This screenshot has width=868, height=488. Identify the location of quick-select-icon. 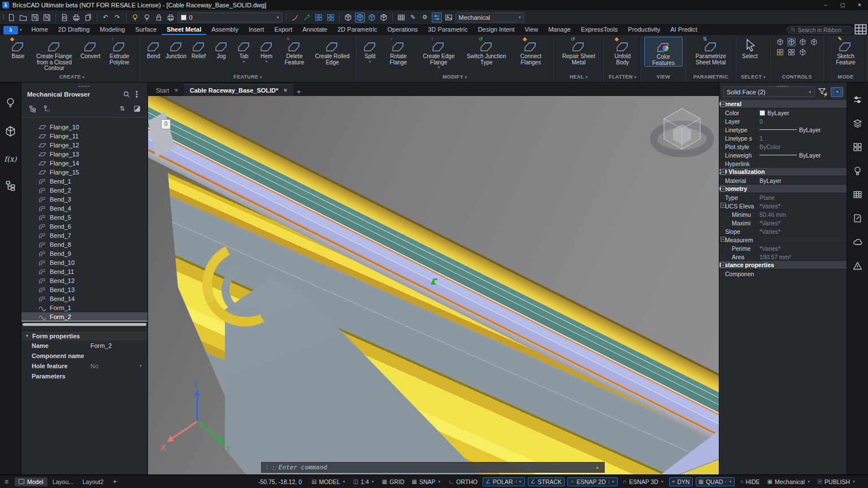
(837, 92).